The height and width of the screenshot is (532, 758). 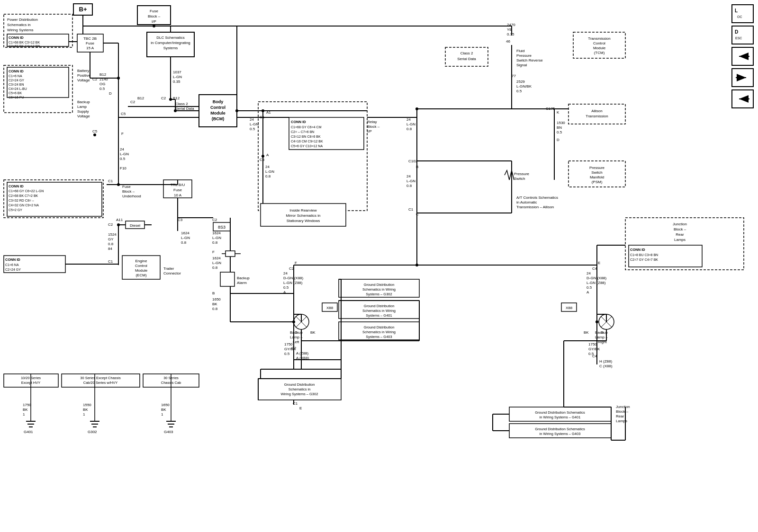 I want to click on svg-text: Body, so click(x=218, y=102).